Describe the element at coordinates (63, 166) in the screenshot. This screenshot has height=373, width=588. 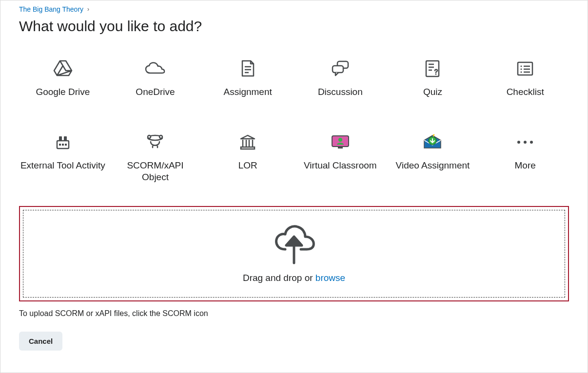
I see `option-label: External Tool Activity` at that location.